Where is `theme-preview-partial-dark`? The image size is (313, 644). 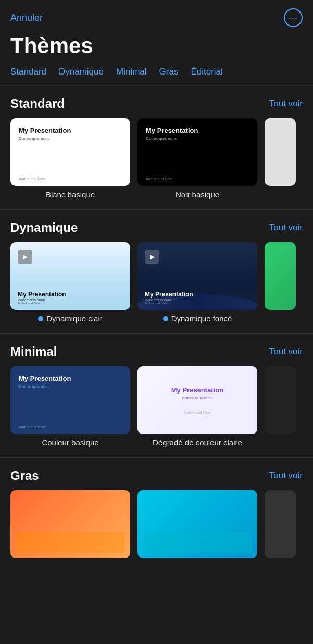
theme-preview-partial-dark is located at coordinates (280, 400).